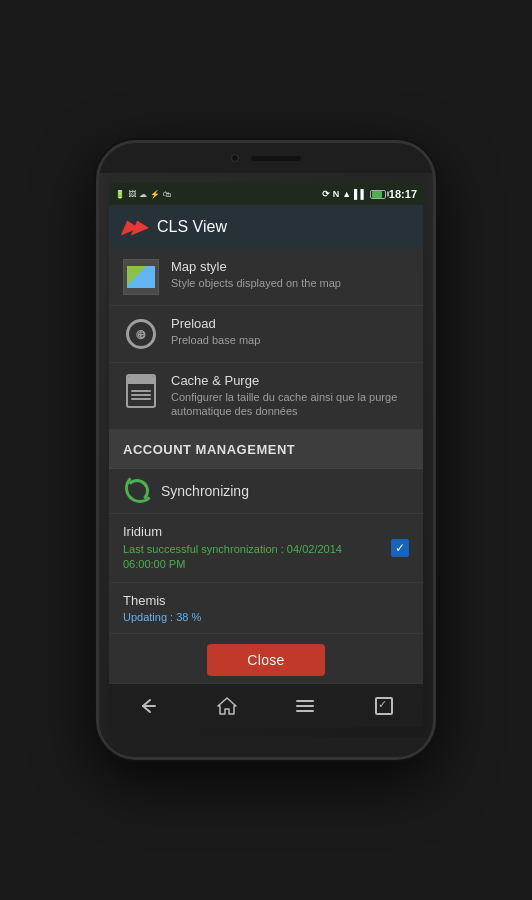  Describe the element at coordinates (266, 608) in the screenshot. I see `account-item-themis: Themis Updating : 38 %` at that location.